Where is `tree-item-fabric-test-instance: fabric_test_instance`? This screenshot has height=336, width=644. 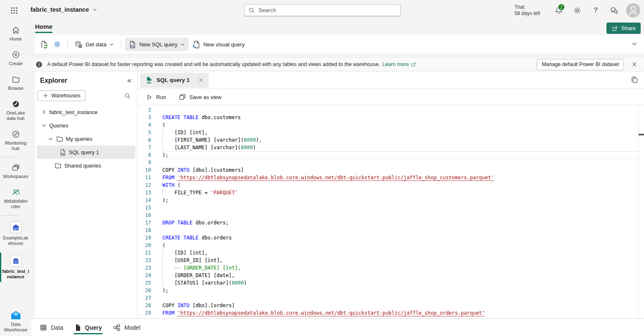
tree-item-fabric-test-instance: fabric_test_instance is located at coordinates (86, 112).